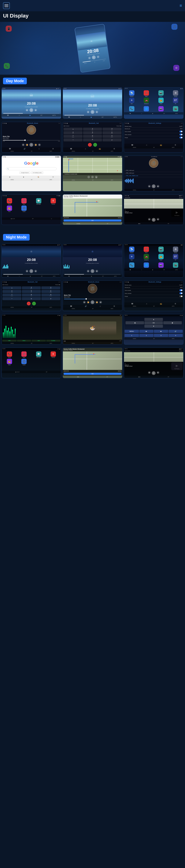 Image resolution: width=185 pixels, height=868 pixels. Describe the element at coordinates (92, 271) in the screenshot. I see `night-play-2: ⏸` at that location.